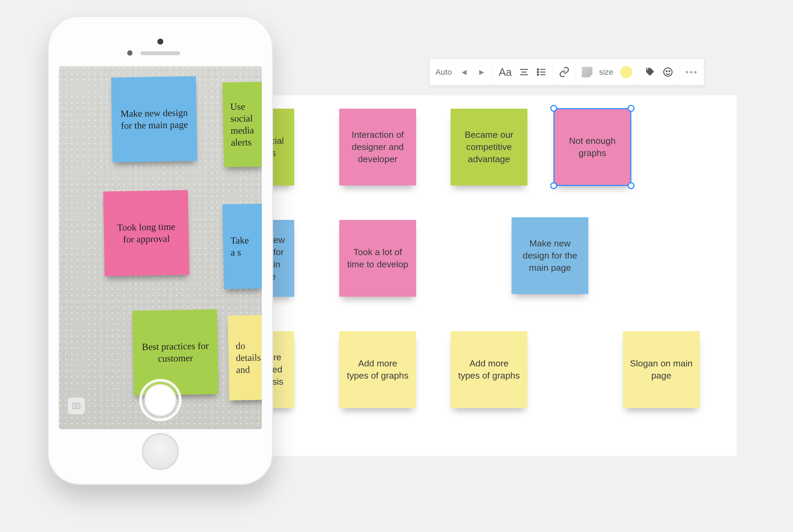 Image resolution: width=793 pixels, height=532 pixels. What do you see at coordinates (160, 53) in the screenshot?
I see `phone-speaker` at bounding box center [160, 53].